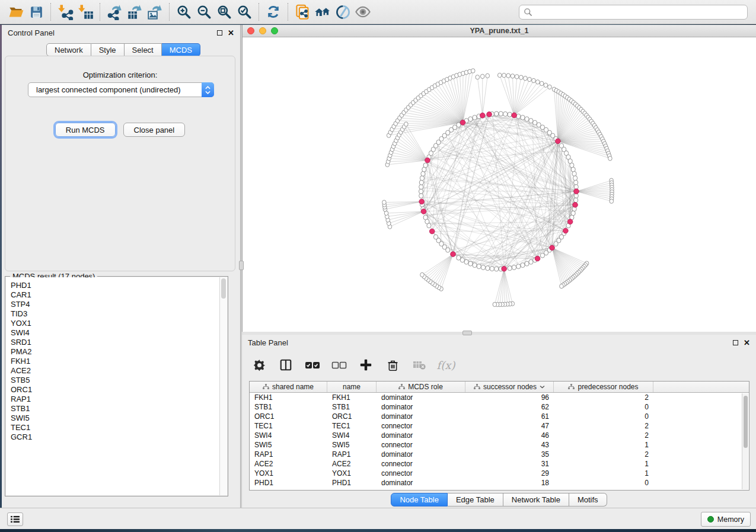  I want to click on mcds-result-item: SWI4, so click(119, 333).